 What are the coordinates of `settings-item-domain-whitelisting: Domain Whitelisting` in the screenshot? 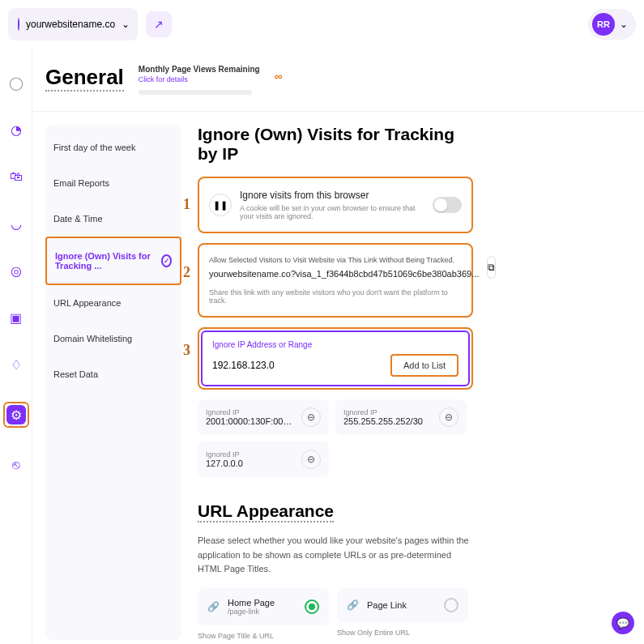 It's located at (113, 339).